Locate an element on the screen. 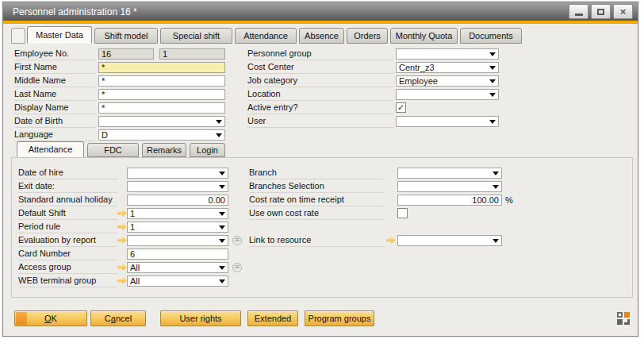 This screenshot has width=644, height=343. subtab-login: Login is located at coordinates (208, 150).